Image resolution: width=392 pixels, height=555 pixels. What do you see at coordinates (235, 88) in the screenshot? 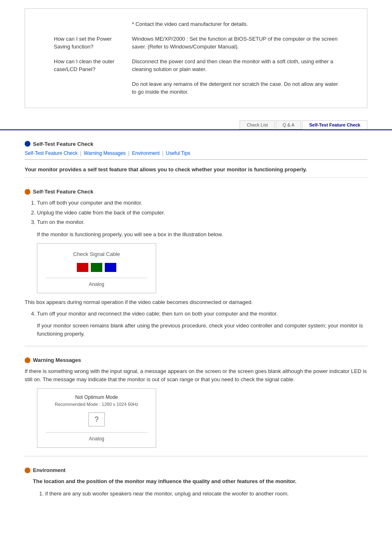
I see `faq-answer: Do not leave any remains of the detergen…` at bounding box center [235, 88].